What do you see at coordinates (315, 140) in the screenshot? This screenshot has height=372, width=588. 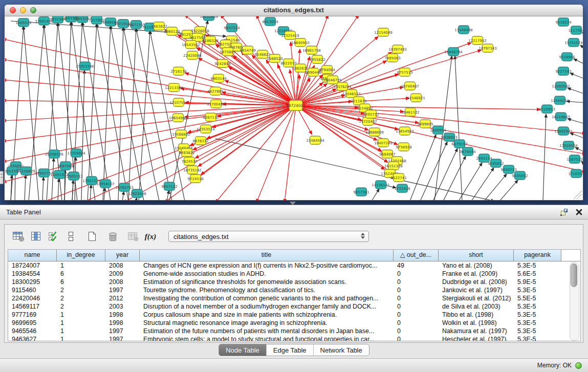 I see `graph-node: 15384594` at bounding box center [315, 140].